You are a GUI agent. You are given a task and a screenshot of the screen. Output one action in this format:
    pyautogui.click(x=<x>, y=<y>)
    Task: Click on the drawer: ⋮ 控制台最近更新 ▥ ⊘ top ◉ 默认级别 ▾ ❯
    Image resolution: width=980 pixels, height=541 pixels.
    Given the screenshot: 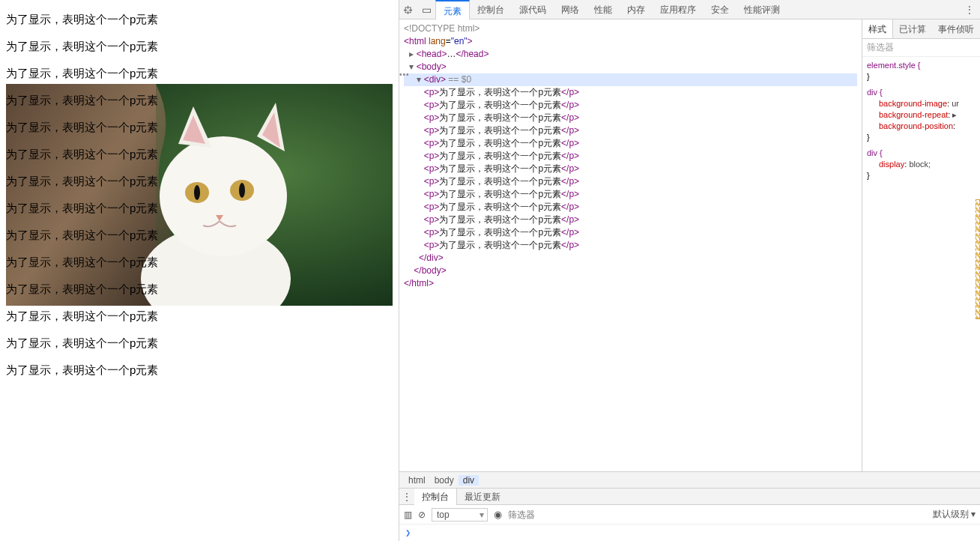 What is the action you would take?
    pyautogui.click(x=689, y=514)
    